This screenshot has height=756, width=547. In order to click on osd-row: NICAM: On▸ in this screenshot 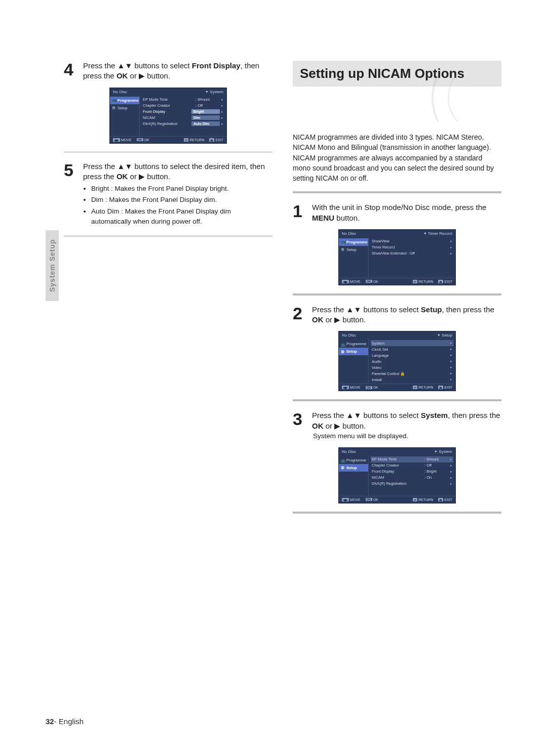, I will do `click(412, 478)`.